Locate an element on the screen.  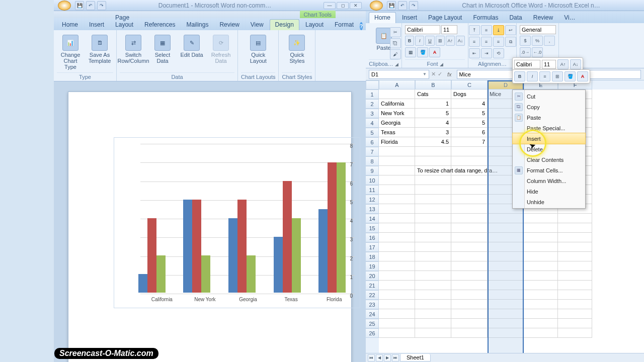
redo-icon: ↷ is located at coordinates (414, 6).